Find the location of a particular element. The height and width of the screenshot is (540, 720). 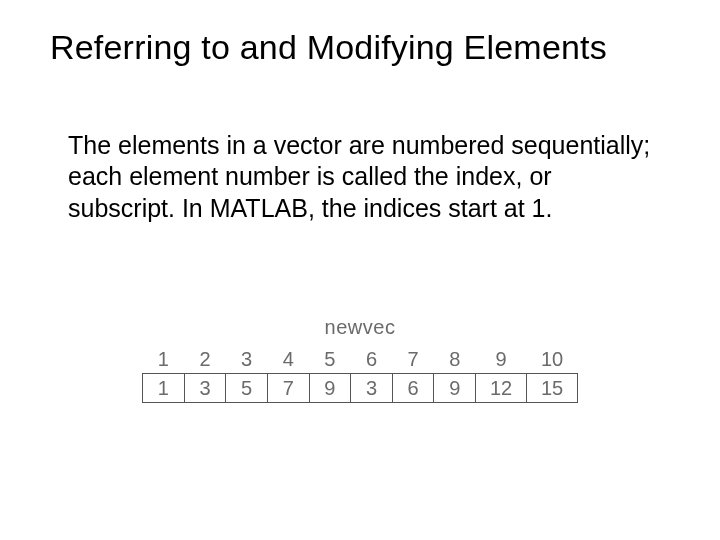

index-cell: 6 is located at coordinates (372, 360).